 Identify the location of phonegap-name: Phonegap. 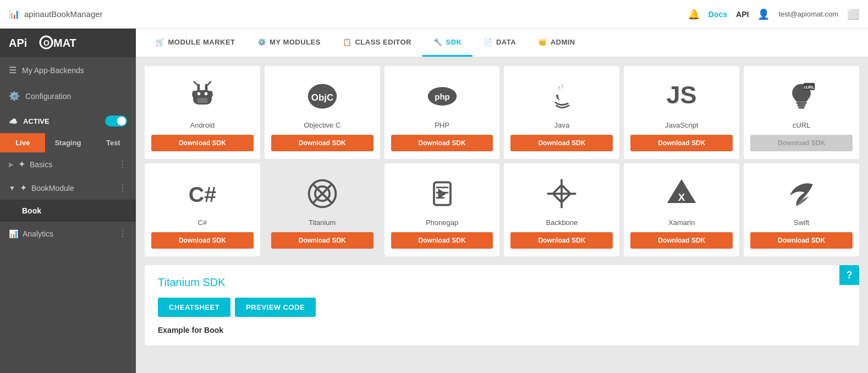
(442, 222).